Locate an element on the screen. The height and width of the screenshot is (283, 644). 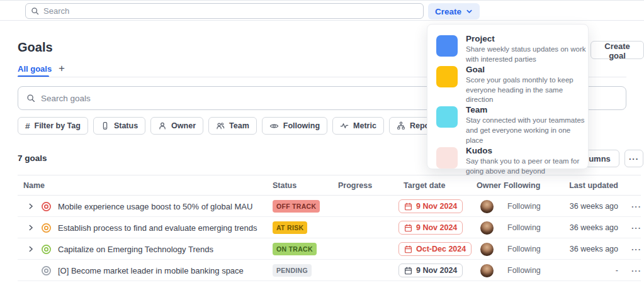
target-date-label: Oct-Dec 2024 is located at coordinates (441, 249).